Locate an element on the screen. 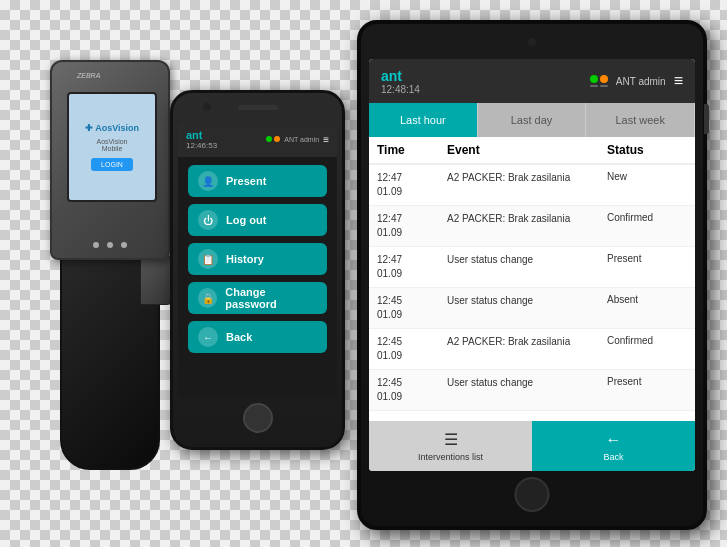  tablet-logo: ant is located at coordinates (400, 76).